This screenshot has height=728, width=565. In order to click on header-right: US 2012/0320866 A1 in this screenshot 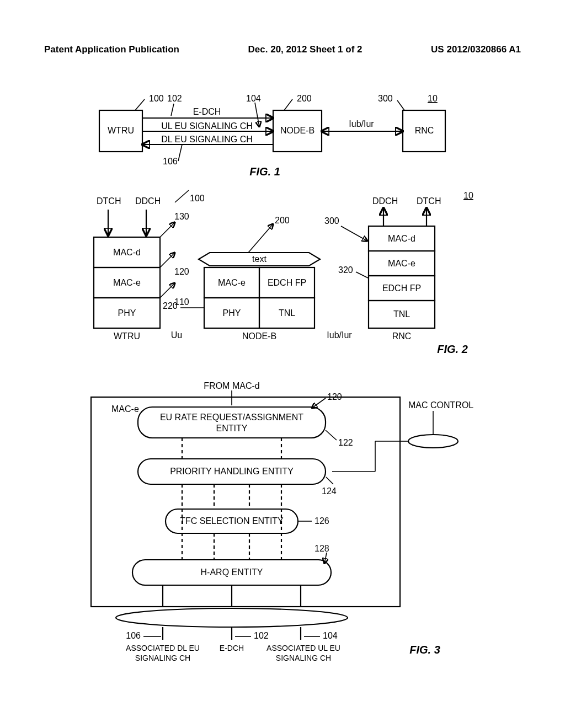, I will do `click(476, 50)`.